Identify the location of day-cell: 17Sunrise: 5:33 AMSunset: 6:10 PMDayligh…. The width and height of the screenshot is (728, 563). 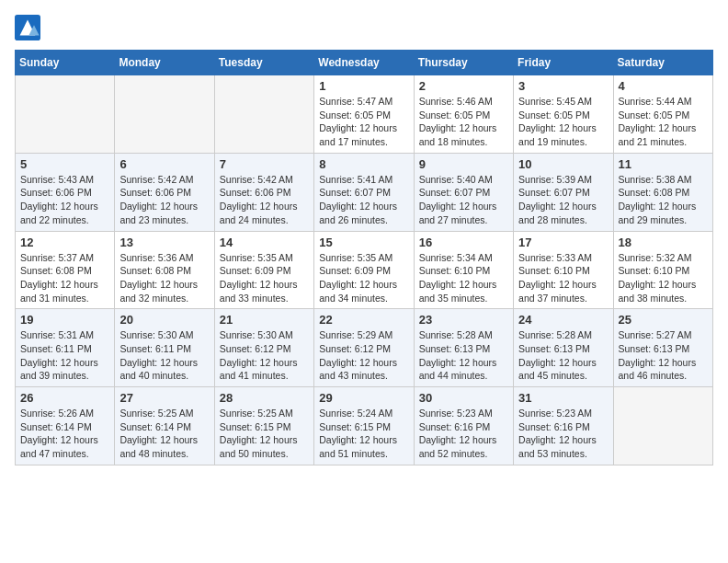
(563, 270).